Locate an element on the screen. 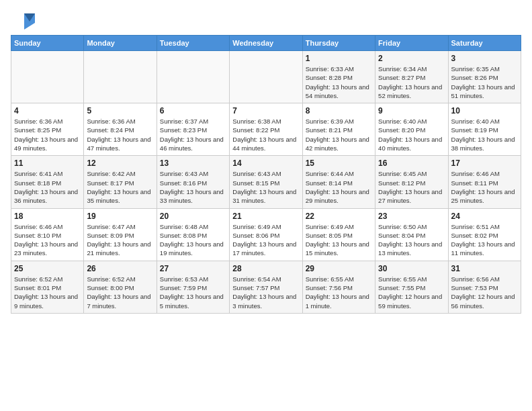  day-cell: 30Sunrise: 6:55 AM Sunset: 7:55 PM Dayli… is located at coordinates (412, 287).